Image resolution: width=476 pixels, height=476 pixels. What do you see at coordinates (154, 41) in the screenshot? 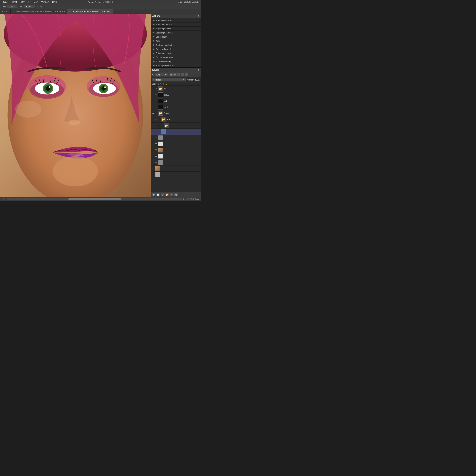
I see `action-play-icon-5: ▶` at bounding box center [154, 41].